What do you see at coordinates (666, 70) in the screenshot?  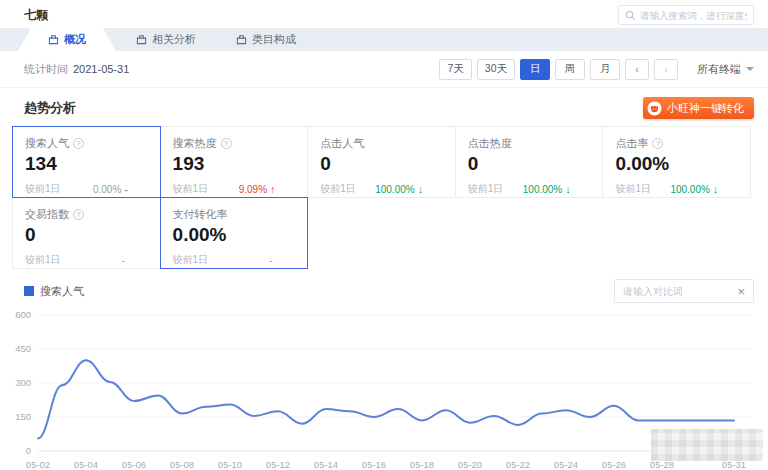 I see `next-period-button: ›` at bounding box center [666, 70].